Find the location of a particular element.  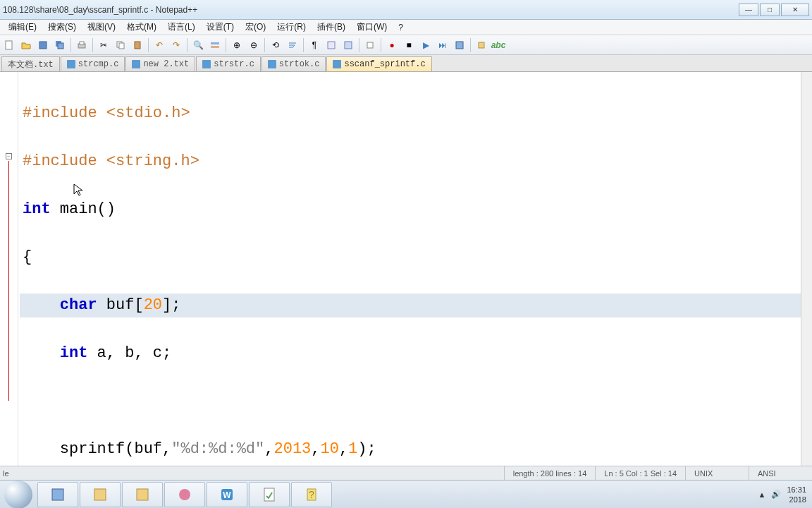

fold-icon is located at coordinates (370, 45).